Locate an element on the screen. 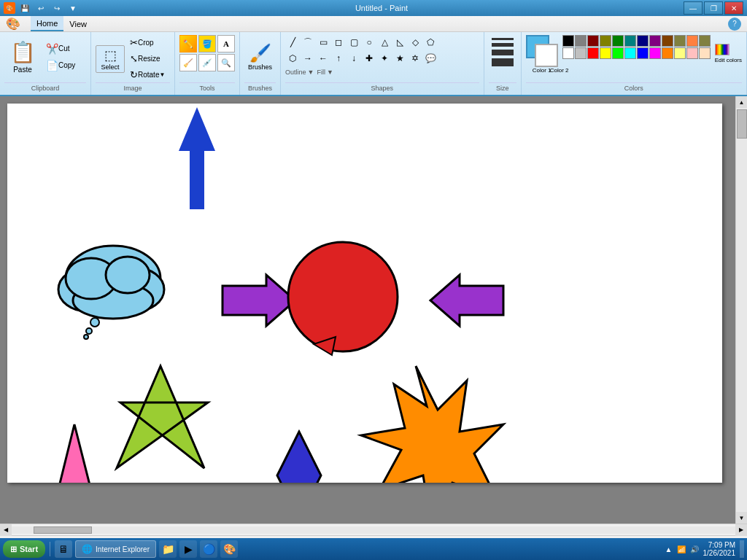 The image size is (747, 560). color2-box is located at coordinates (546, 55).